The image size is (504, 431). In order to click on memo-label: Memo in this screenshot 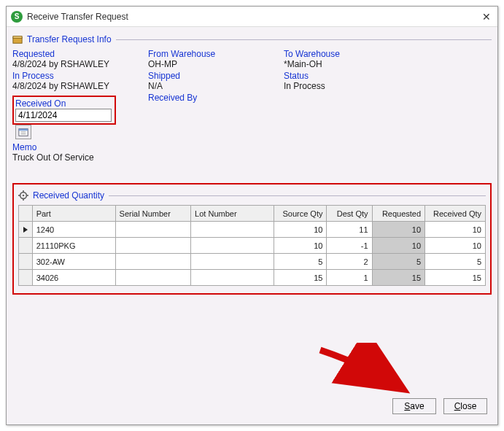, I will do `click(252, 147)`.